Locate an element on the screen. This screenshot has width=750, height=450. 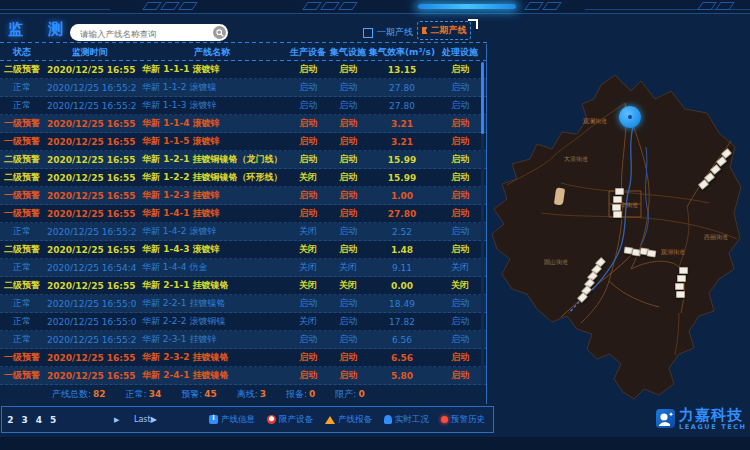
summary-label: 产线总数: is located at coordinates (72, 394).